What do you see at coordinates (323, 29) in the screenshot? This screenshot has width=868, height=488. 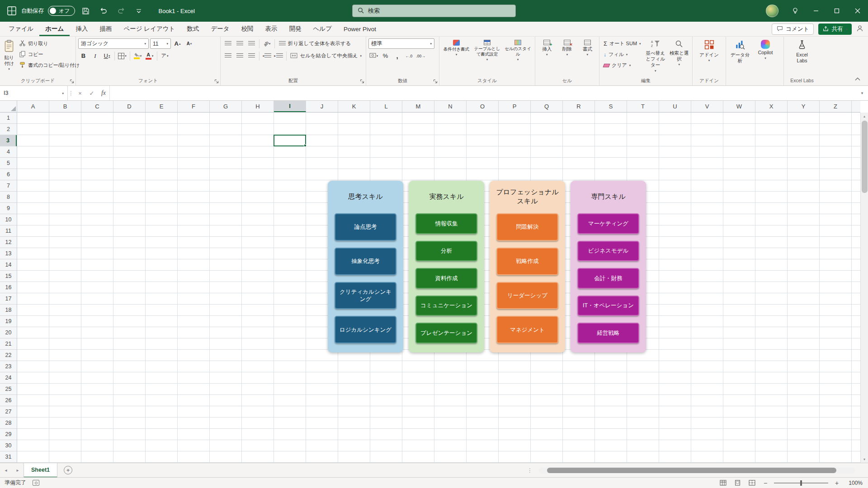 I see `tab-help: ヘルプ` at bounding box center [323, 29].